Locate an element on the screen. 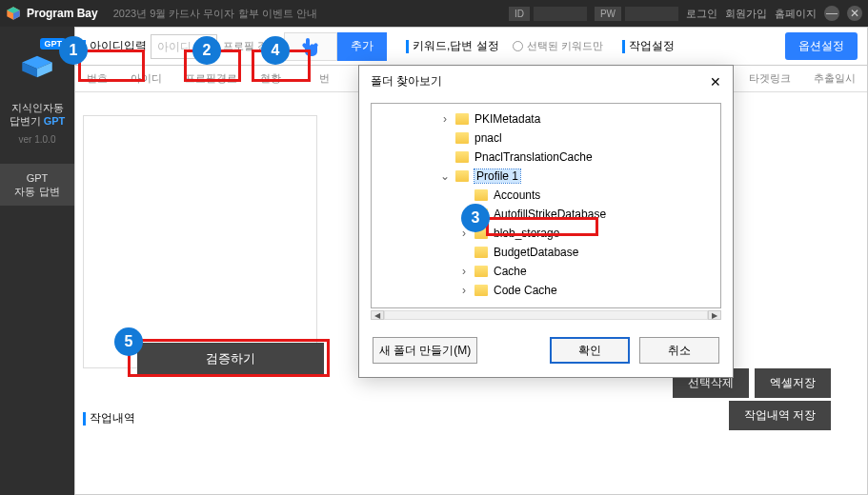  folder-item: Accounts is located at coordinates (550, 195).